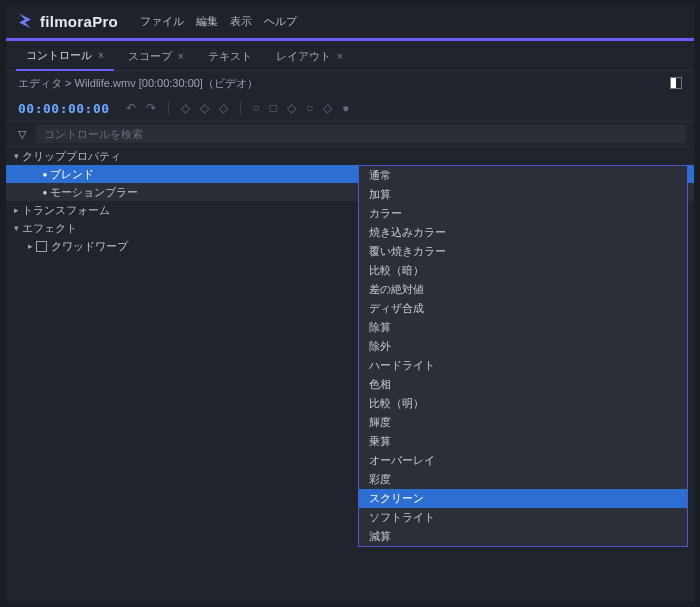 This screenshot has height=607, width=700. What do you see at coordinates (67, 21) in the screenshot?
I see `app-logo: filmoraPro` at bounding box center [67, 21].